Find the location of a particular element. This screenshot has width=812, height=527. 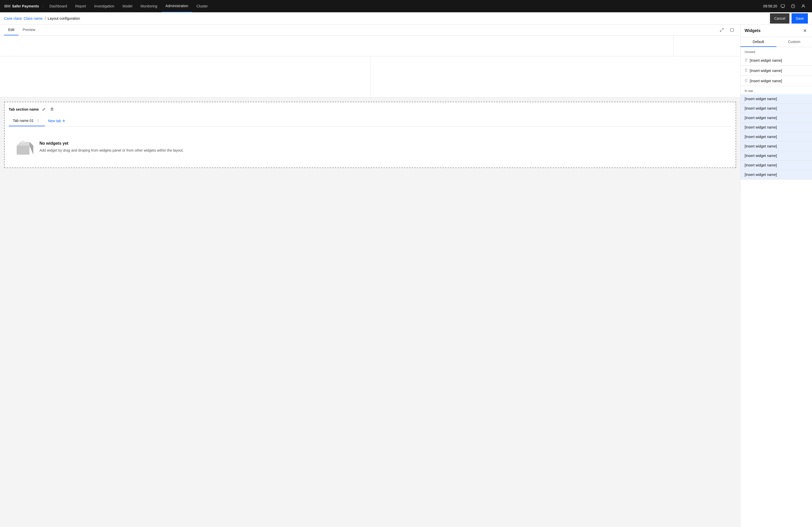

empty-state-text: No widgets yet Add widget by drag and dr… is located at coordinates (112, 147).